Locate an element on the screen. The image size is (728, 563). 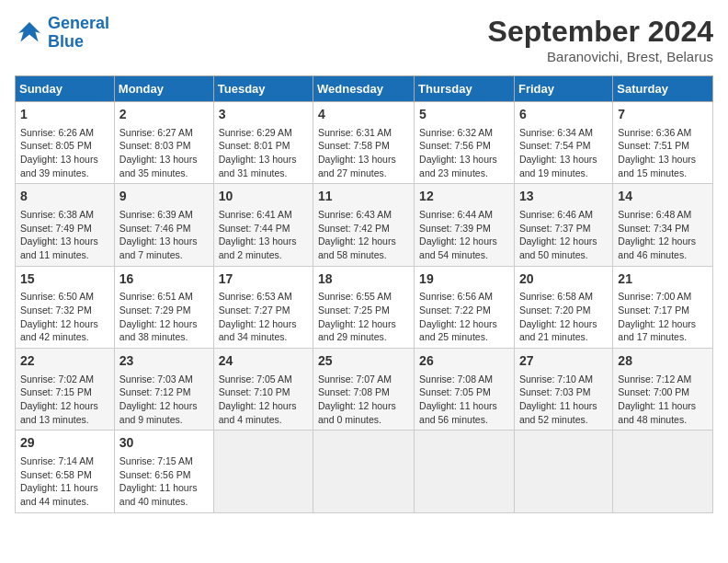
header-row: SundayMondayTuesdayWednesdayThursdayFrid… is located at coordinates (364, 89).